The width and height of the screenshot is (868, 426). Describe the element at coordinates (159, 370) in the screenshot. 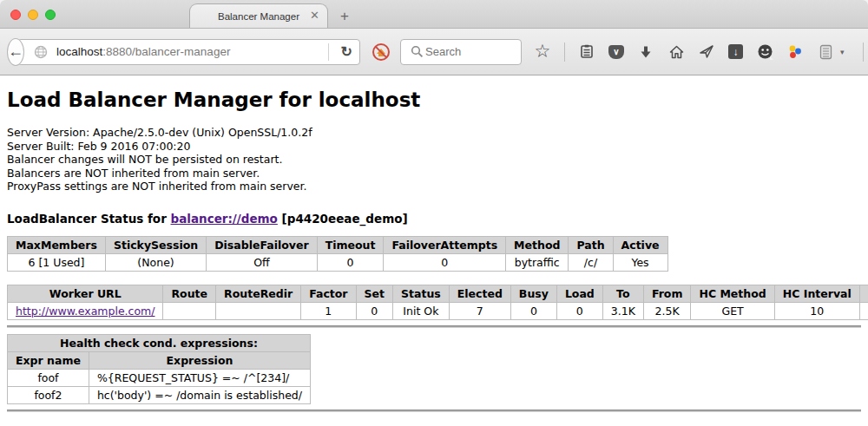

I see `health-check-expressions-table: Health check cond. expressions: Expr nam…` at that location.